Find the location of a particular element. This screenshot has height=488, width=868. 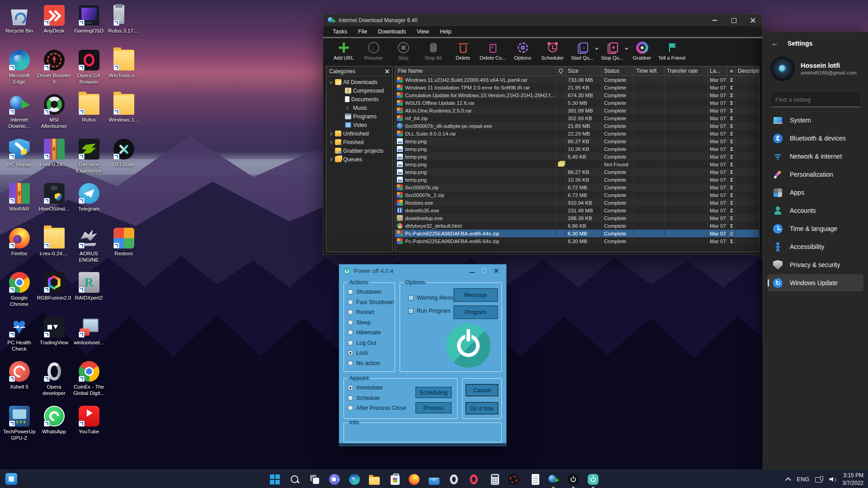

desktop-icon-gamingosd: GamingOSD is located at coordinates (89, 25).